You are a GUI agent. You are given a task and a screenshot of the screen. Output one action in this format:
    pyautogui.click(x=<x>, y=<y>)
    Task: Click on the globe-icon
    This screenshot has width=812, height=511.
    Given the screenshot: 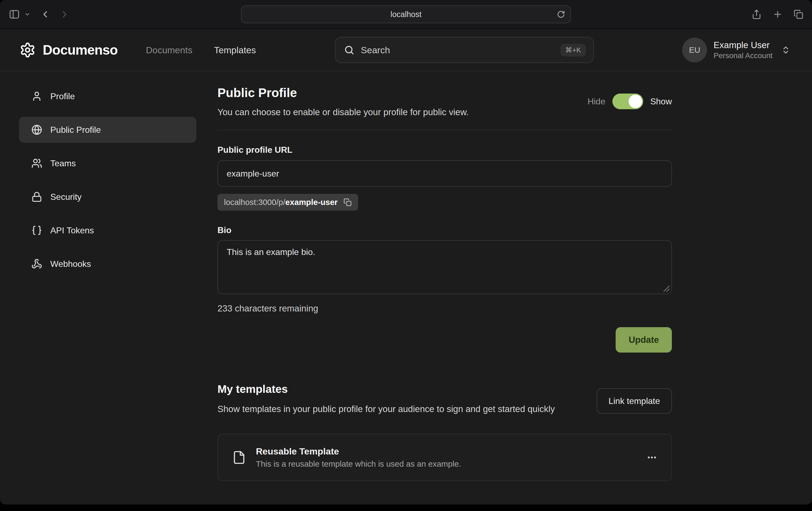 What is the action you would take?
    pyautogui.click(x=37, y=130)
    